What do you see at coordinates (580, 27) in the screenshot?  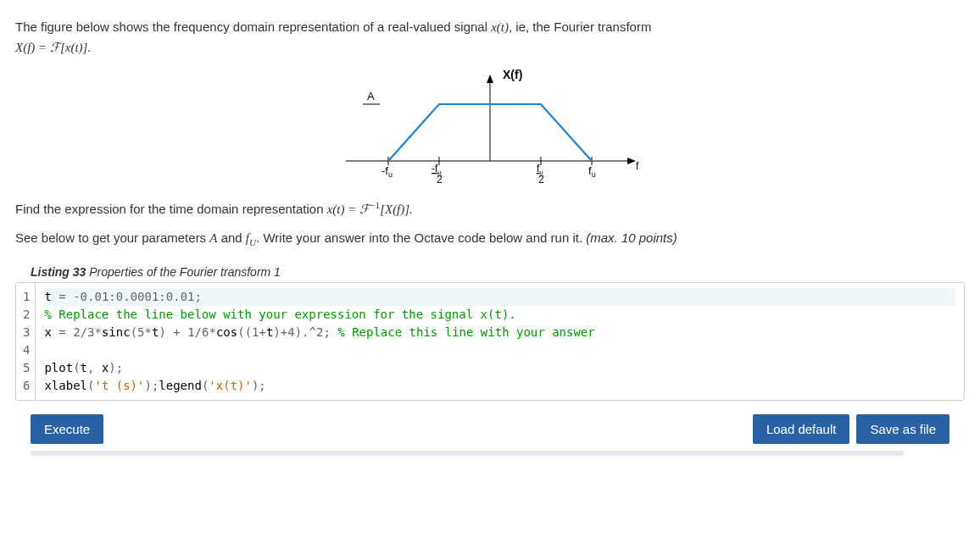 I see `intro-text-2: , ie, the Fourier transform` at bounding box center [580, 27].